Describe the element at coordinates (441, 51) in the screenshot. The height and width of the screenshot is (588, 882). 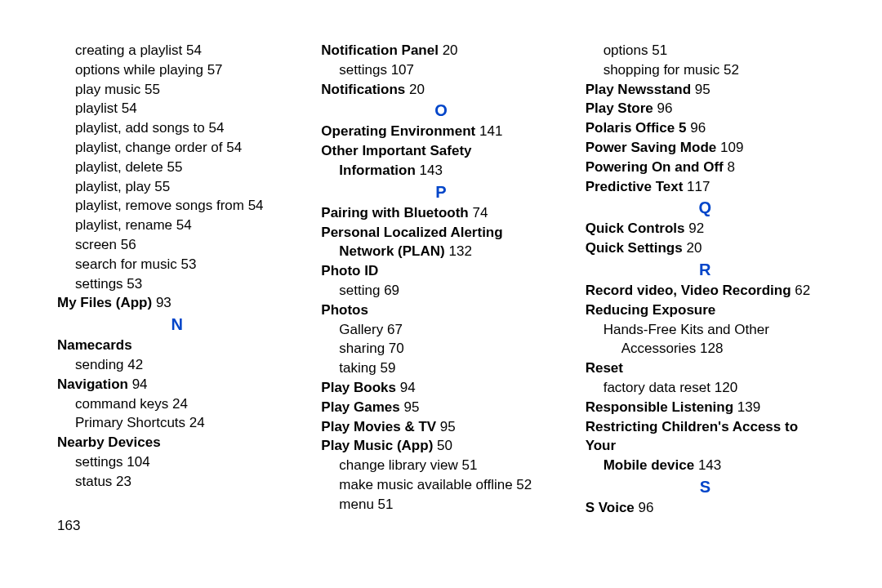
I see `index-entry: Notification Panel 20` at that location.